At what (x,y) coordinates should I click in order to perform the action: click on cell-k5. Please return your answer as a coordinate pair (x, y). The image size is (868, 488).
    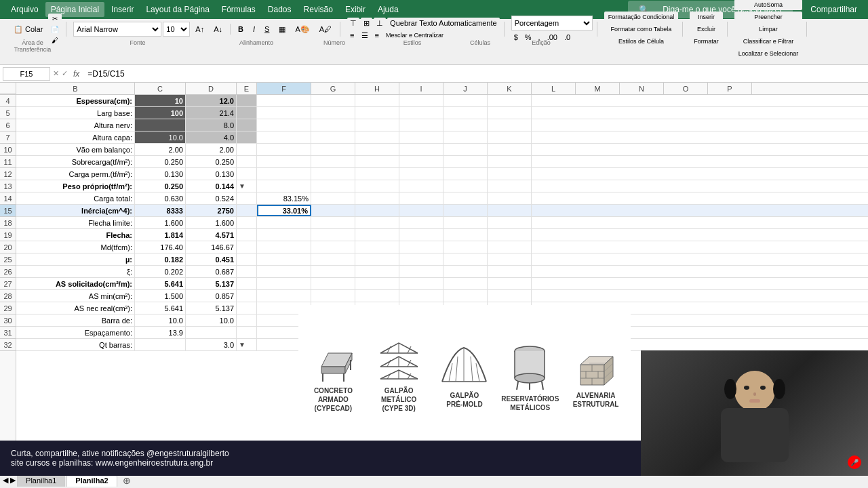
    Looking at the image, I should click on (510, 113).